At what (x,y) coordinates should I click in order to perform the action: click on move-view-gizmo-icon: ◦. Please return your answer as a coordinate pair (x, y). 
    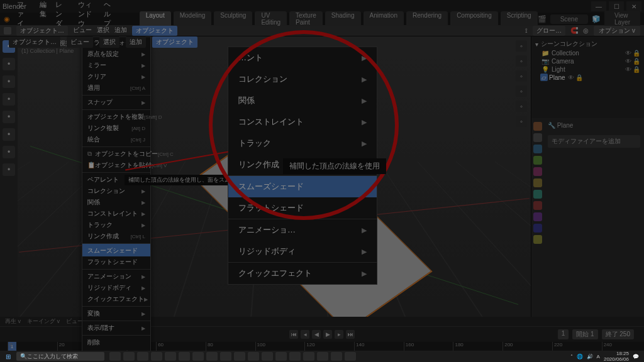
    Looking at the image, I should click on (521, 76).